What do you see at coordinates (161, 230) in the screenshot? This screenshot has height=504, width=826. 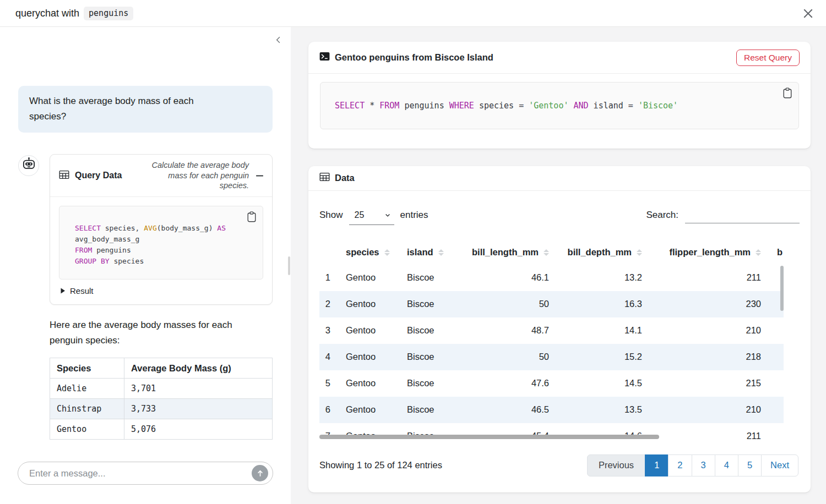 I see `tool-call-card: Query Data Calculate the average body ma…` at bounding box center [161, 230].